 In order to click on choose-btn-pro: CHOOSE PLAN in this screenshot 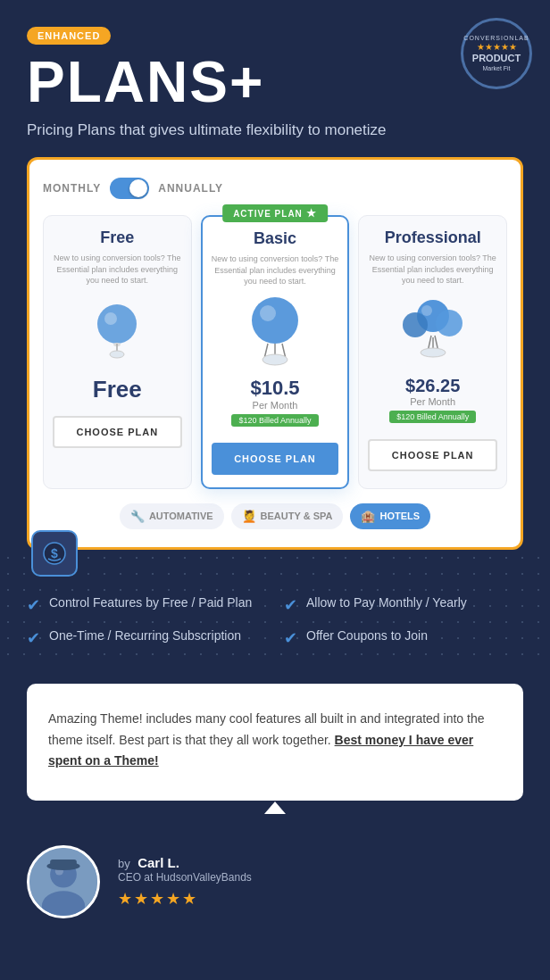, I will do `click(432, 455)`.